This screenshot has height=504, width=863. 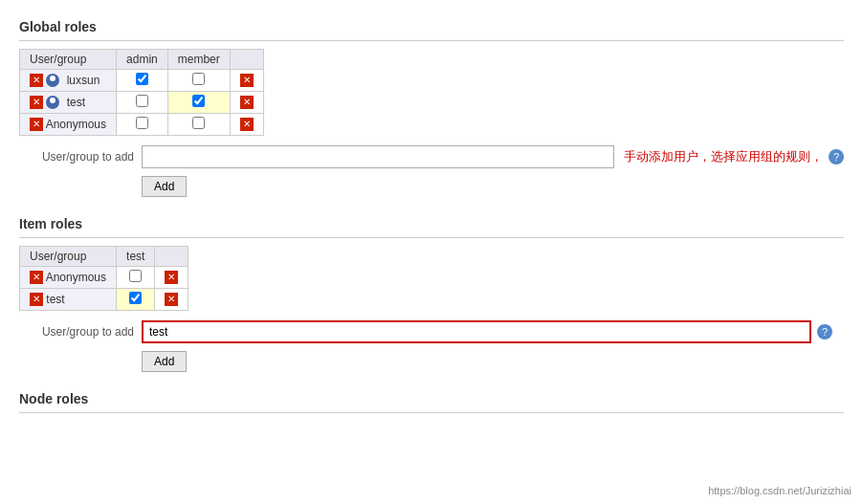 I want to click on global-roles-divider, so click(x=432, y=40).